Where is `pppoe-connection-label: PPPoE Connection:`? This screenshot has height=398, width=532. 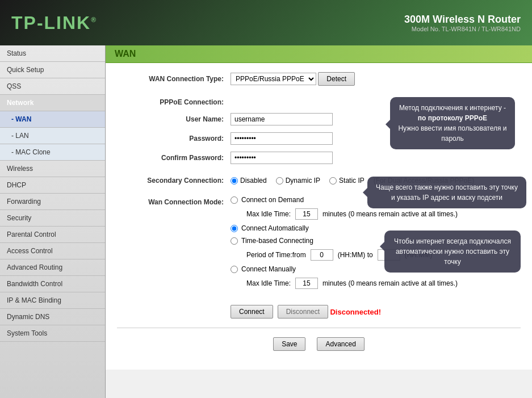
pppoe-connection-label: PPPoE Connection: is located at coordinates (174, 102).